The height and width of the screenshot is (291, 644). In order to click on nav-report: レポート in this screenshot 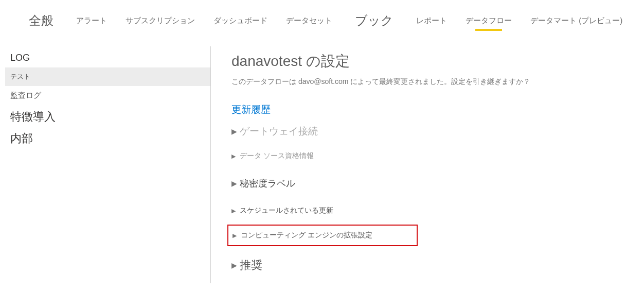, I will do `click(432, 21)`.